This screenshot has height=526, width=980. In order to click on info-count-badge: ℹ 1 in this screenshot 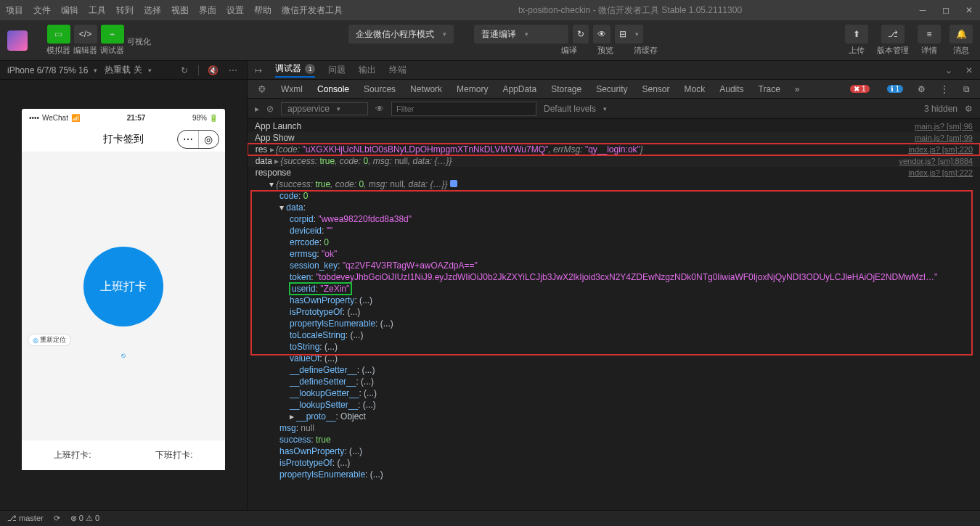, I will do `click(895, 89)`.